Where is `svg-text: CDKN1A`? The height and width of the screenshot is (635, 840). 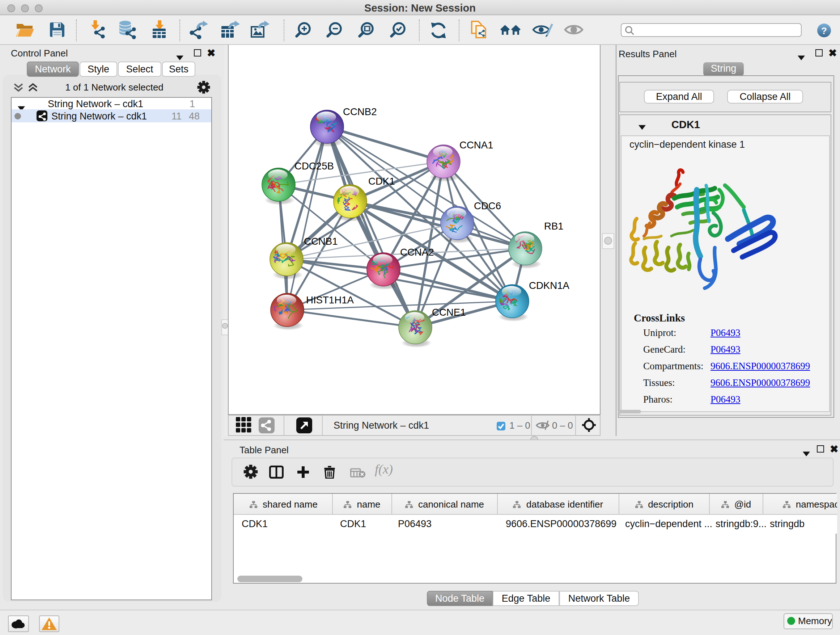 svg-text: CDKN1A is located at coordinates (549, 285).